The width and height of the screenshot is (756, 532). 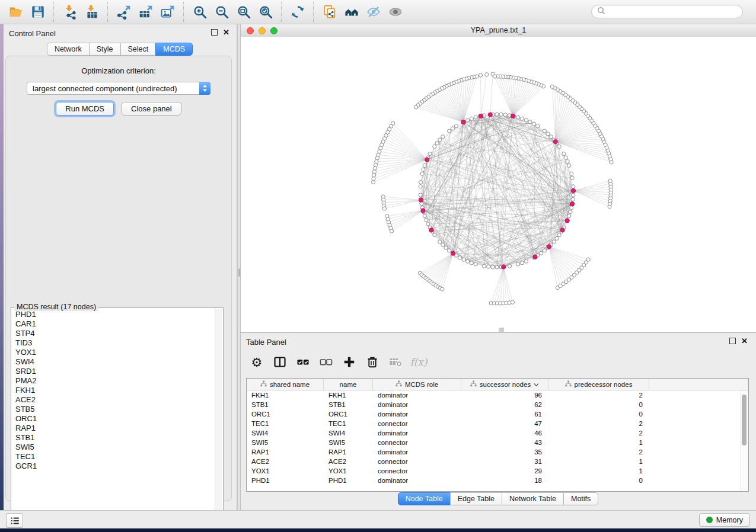 I want to click on window-minimize-button, so click(x=262, y=31).